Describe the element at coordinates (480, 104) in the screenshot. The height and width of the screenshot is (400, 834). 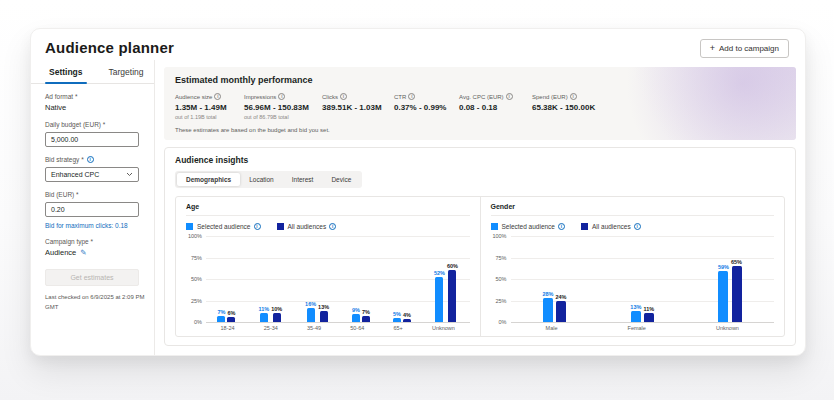
I see `performance-panel: Estimated monthly performance Audience s…` at that location.